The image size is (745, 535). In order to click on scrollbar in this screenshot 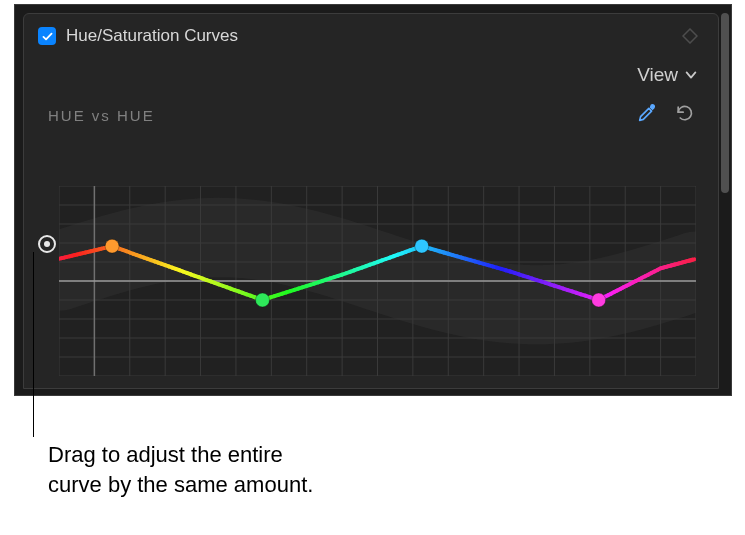, I will do `click(725, 103)`.